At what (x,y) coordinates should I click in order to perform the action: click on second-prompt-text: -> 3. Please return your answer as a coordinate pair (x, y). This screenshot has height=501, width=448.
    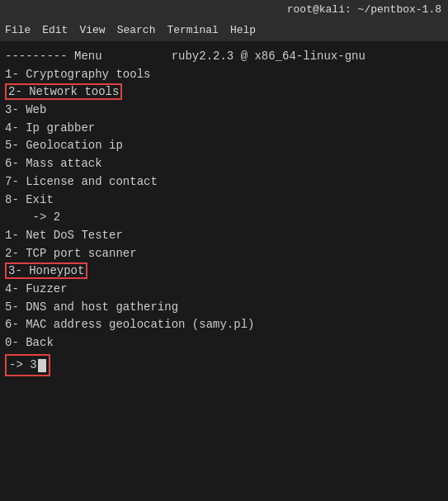
    Looking at the image, I should click on (23, 366).